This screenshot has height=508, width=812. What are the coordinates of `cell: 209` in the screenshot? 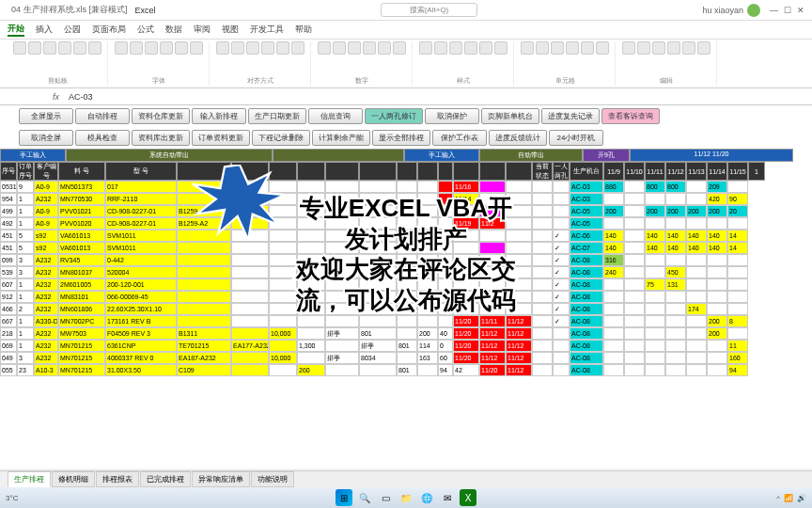 It's located at (717, 186).